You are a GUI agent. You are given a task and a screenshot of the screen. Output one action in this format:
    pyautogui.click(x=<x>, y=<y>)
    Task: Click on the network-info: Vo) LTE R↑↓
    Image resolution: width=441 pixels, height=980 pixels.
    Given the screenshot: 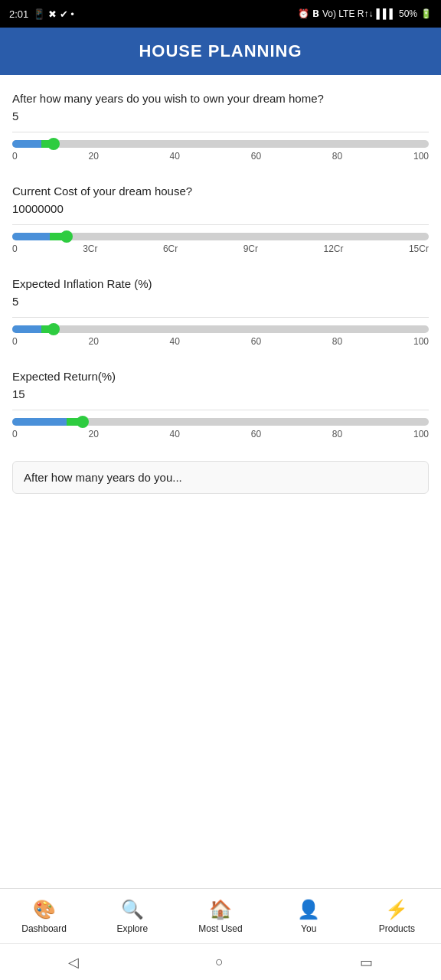 What is the action you would take?
    pyautogui.click(x=348, y=14)
    